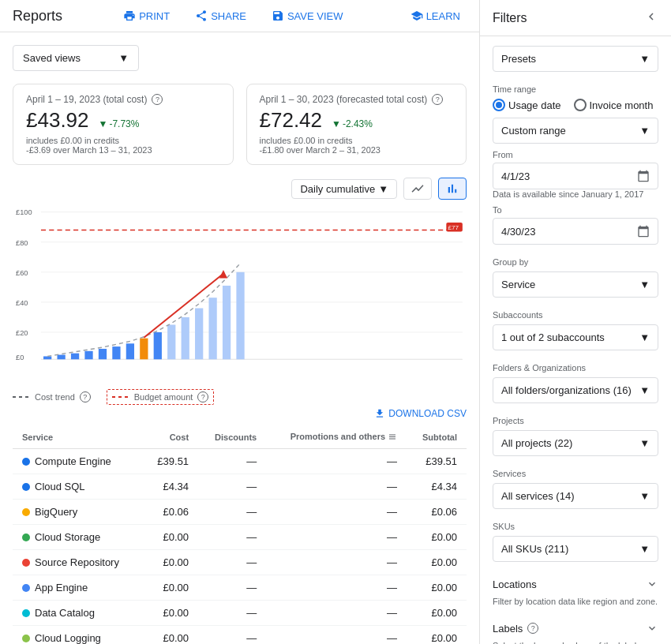 The width and height of the screenshot is (671, 644). What do you see at coordinates (453, 227) in the screenshot?
I see `svg-text: £77` at bounding box center [453, 227].